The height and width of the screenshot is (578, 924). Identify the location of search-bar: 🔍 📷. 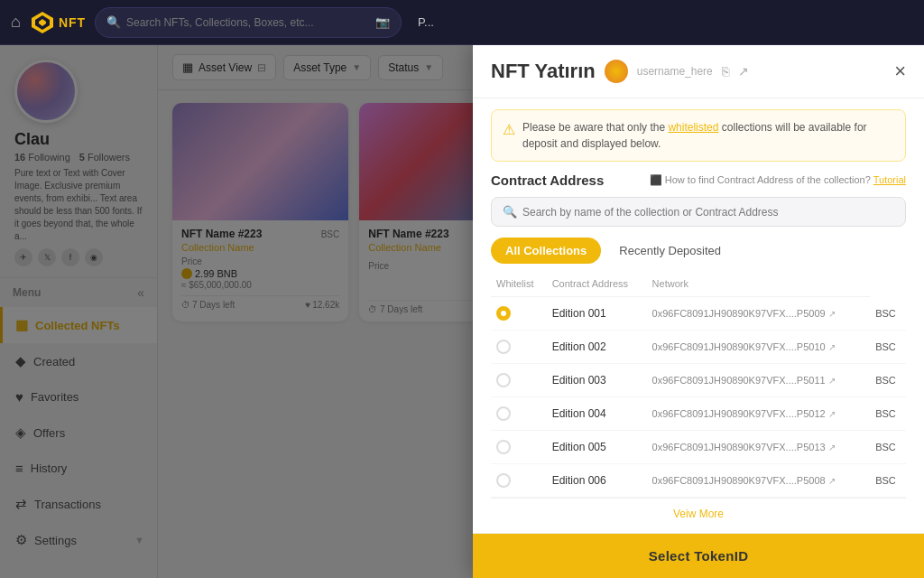
(248, 23).